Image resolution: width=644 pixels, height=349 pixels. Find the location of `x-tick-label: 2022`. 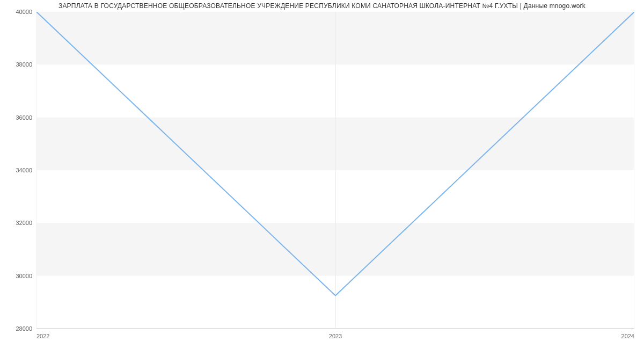

x-tick-label: 2022 is located at coordinates (43, 336).